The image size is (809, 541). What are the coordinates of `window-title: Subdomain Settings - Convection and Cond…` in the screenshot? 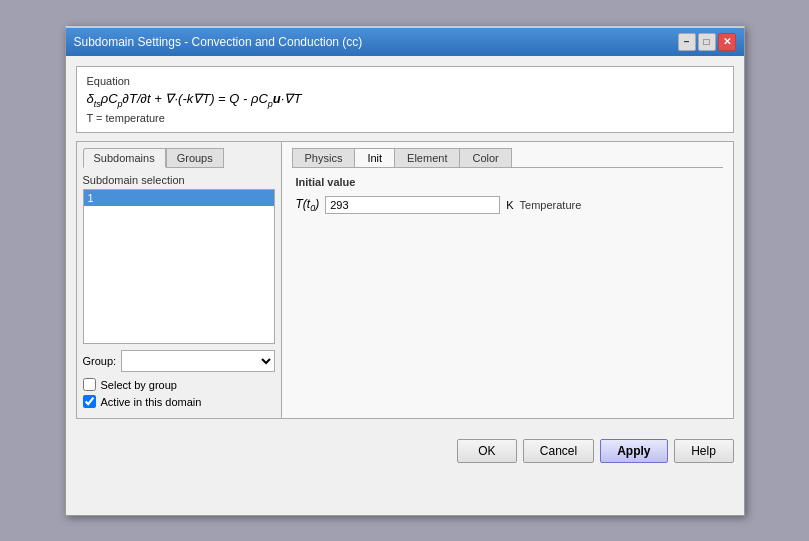 It's located at (218, 42).